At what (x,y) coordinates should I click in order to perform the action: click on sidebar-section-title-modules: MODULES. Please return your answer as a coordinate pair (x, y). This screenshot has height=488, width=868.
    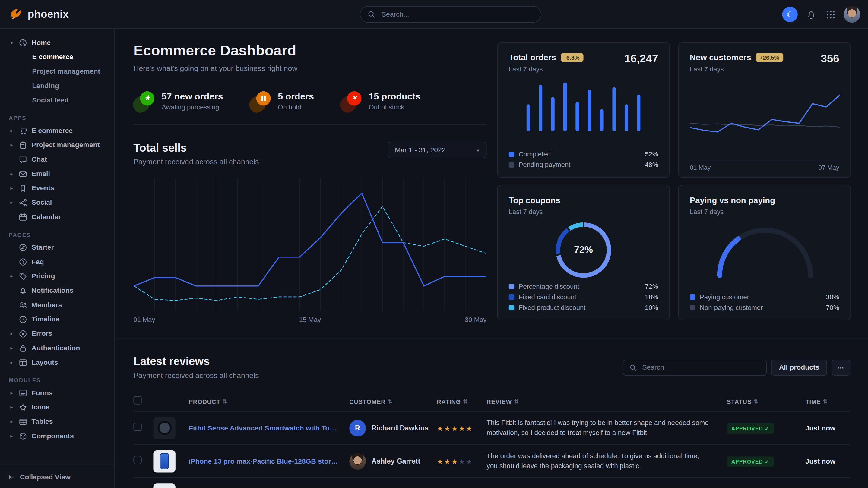
    Looking at the image, I should click on (57, 381).